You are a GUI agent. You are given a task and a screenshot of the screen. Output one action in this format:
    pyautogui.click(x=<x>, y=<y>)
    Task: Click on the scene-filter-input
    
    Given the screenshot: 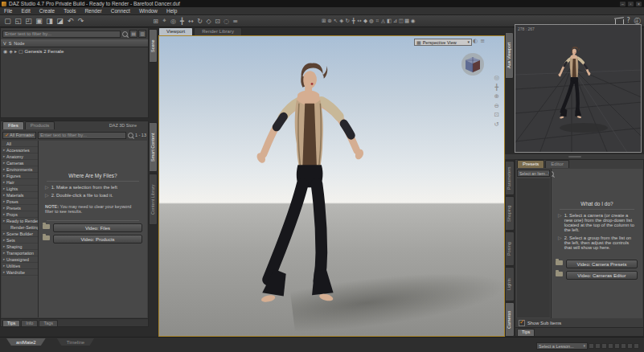 What is the action you would take?
    pyautogui.click(x=61, y=34)
    